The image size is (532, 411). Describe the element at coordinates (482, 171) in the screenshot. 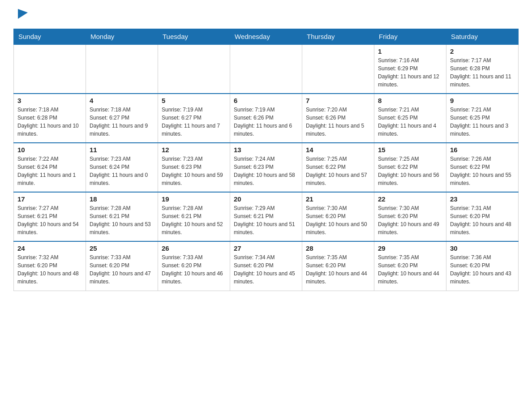

I see `day-info: Sunrise: 7:26 AM Sunset: 6:22 PM Dayligh…` at that location.